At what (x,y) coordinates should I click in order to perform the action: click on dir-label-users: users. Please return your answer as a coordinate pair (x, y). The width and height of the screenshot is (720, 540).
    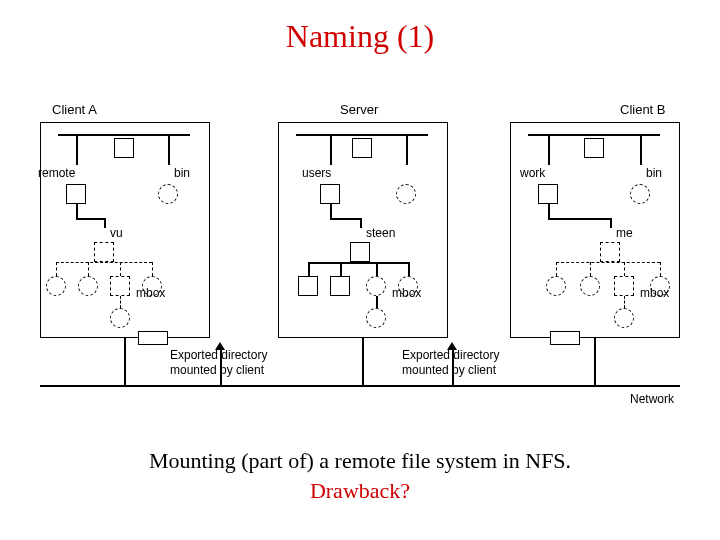
    Looking at the image, I should click on (316, 173).